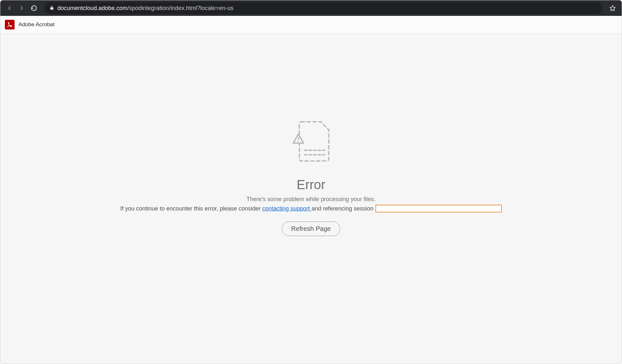  What do you see at coordinates (323, 8) in the screenshot?
I see `address-bar: documentcloud.adobe.com/spodintegration/…` at bounding box center [323, 8].